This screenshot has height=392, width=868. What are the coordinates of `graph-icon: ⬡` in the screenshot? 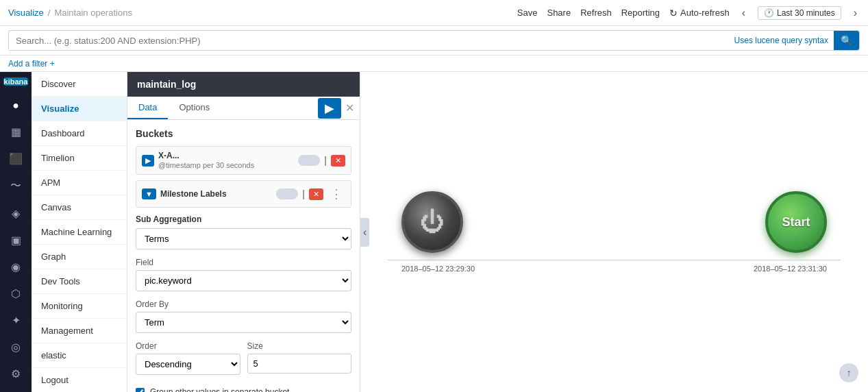 It's located at (16, 293).